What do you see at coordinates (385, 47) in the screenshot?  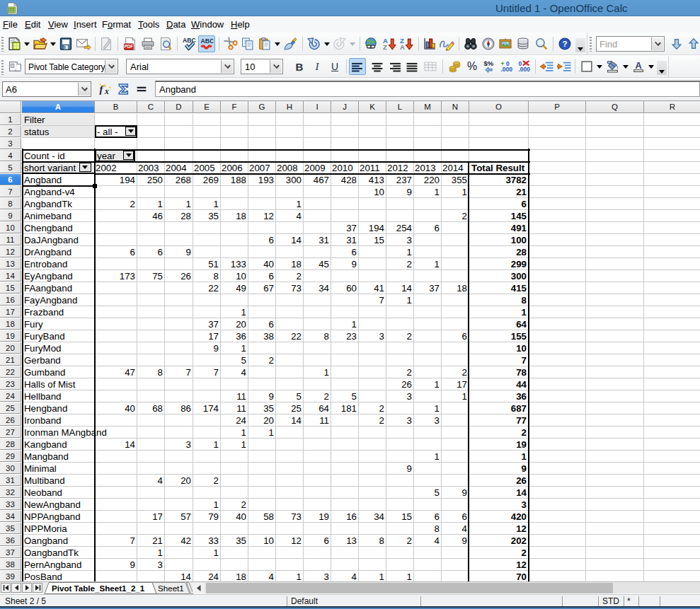 I see `svg-text: Z` at bounding box center [385, 47].